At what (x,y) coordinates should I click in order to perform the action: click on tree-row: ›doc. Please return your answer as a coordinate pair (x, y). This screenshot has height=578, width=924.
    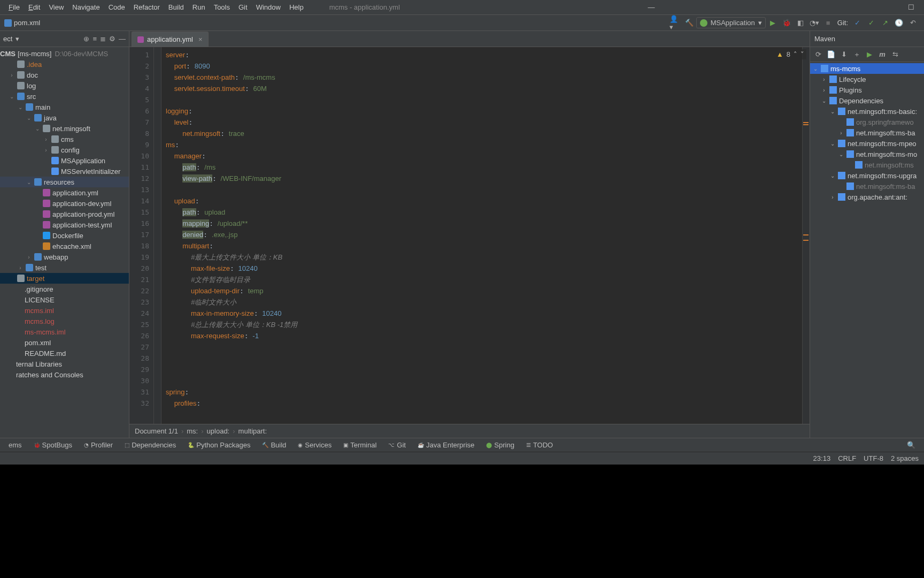
    Looking at the image, I should click on (64, 75).